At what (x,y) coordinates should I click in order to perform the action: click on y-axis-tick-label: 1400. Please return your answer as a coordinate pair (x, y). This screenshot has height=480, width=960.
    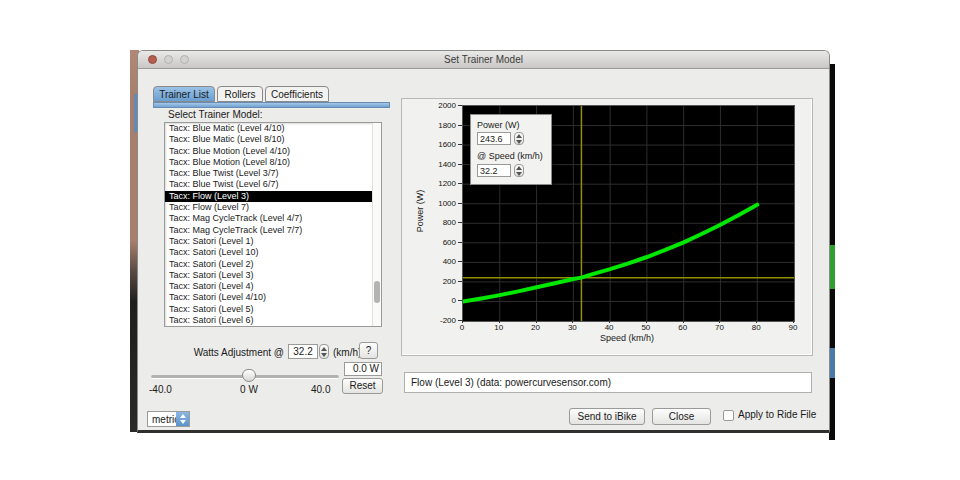
    Looking at the image, I should click on (440, 164).